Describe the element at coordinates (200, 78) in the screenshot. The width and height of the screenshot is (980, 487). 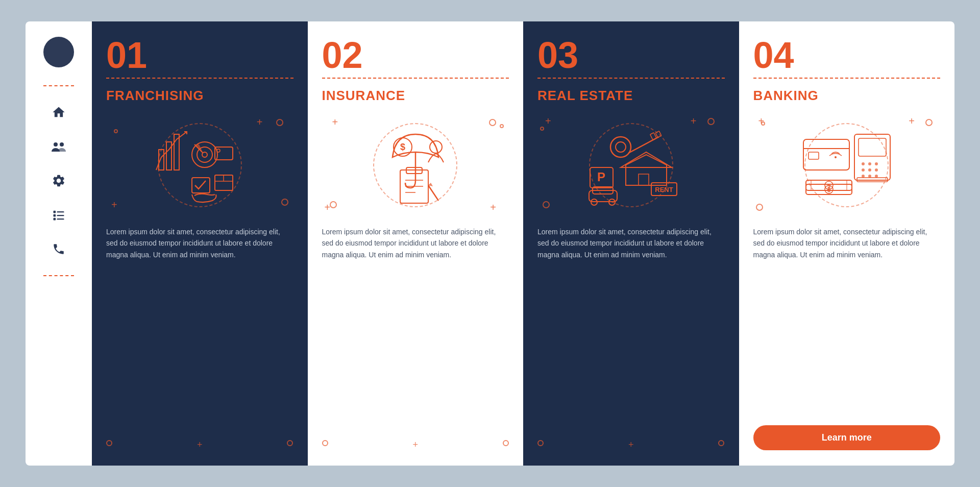
I see `card-1-divider` at that location.